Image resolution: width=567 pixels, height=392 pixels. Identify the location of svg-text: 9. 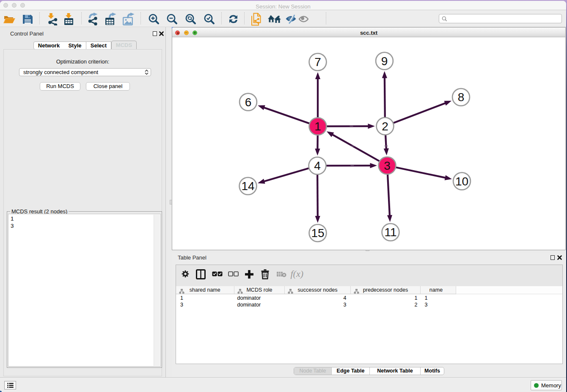
(384, 61).